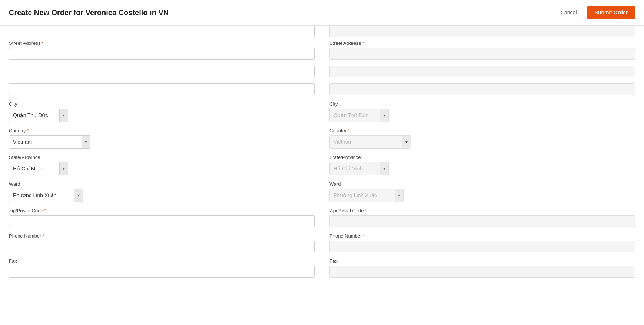 The width and height of the screenshot is (644, 325). I want to click on right-street-address3-group, so click(482, 89).